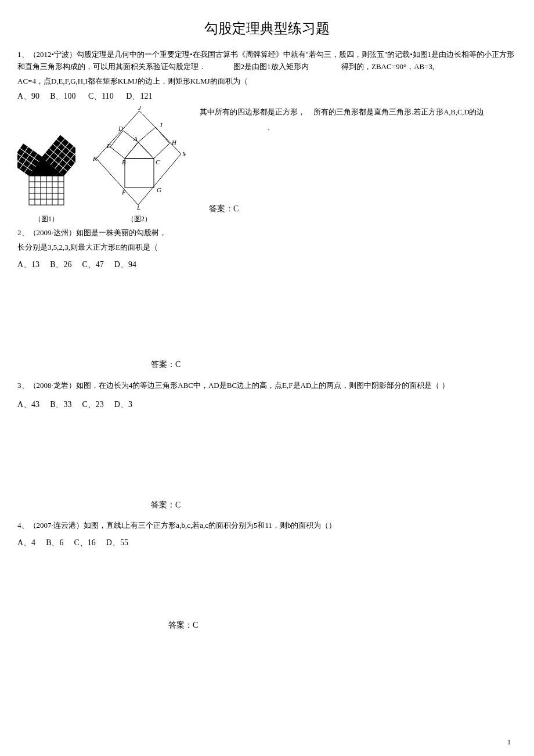 The width and height of the screenshot is (534, 756). I want to click on q1-answer: 答案：C, so click(363, 209).